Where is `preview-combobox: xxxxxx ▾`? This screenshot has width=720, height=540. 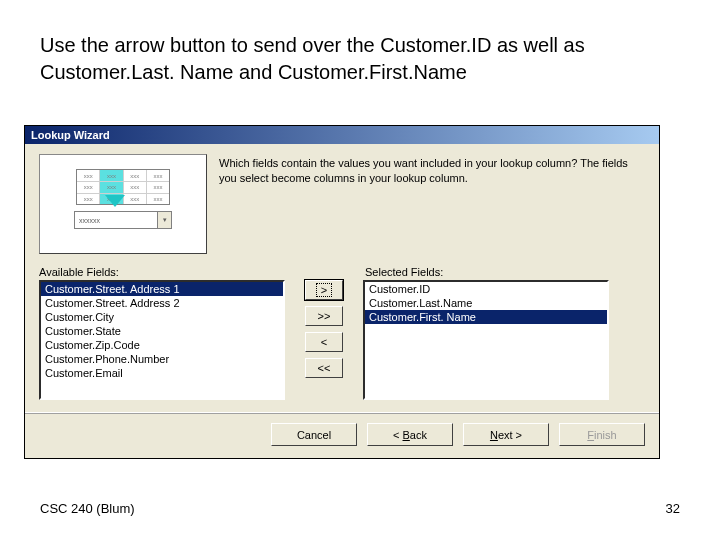
preview-combobox: xxxxxx ▾ is located at coordinates (123, 220).